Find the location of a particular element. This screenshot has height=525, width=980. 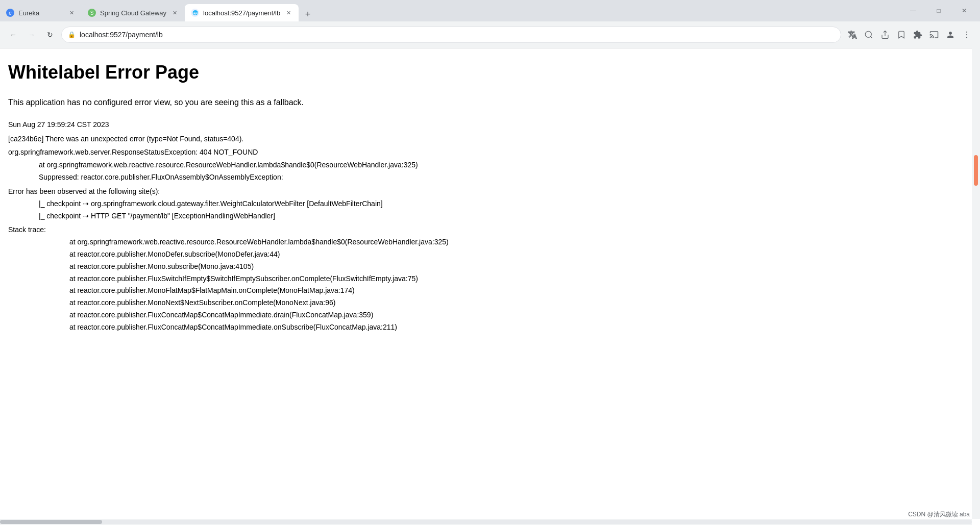

tab-close-eureka: ✕ is located at coordinates (71, 13).